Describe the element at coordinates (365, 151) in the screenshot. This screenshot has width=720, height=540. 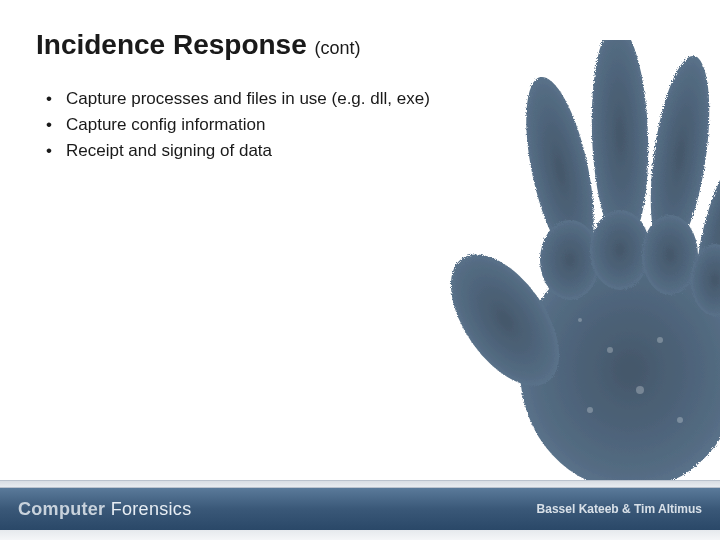
I see `bullet-item: Receipt and signing of data` at that location.